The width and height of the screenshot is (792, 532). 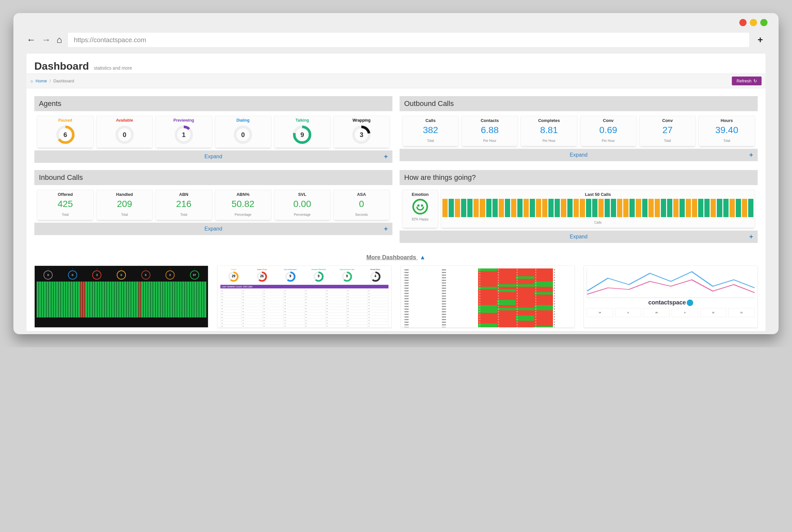 I want to click on stat-label: Offered, so click(x=65, y=194).